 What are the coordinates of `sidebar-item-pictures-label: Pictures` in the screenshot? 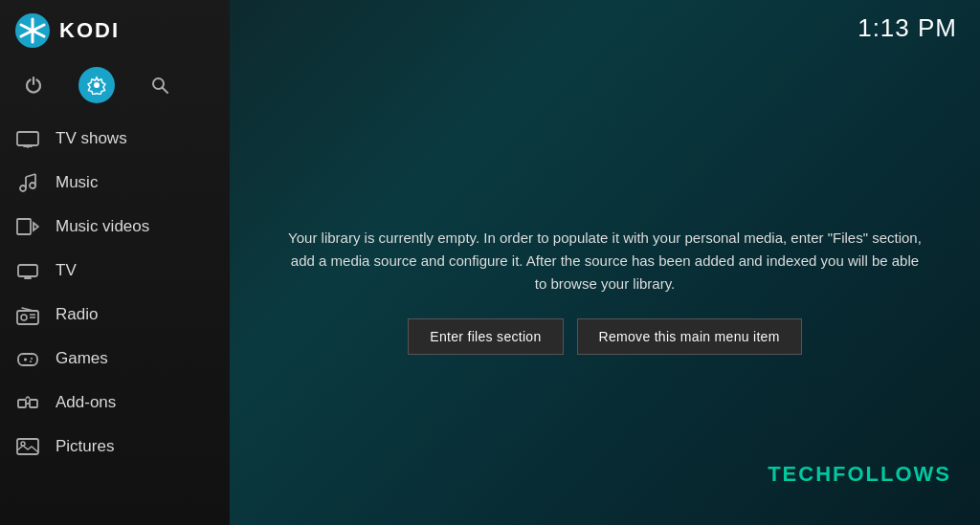 It's located at (84, 447).